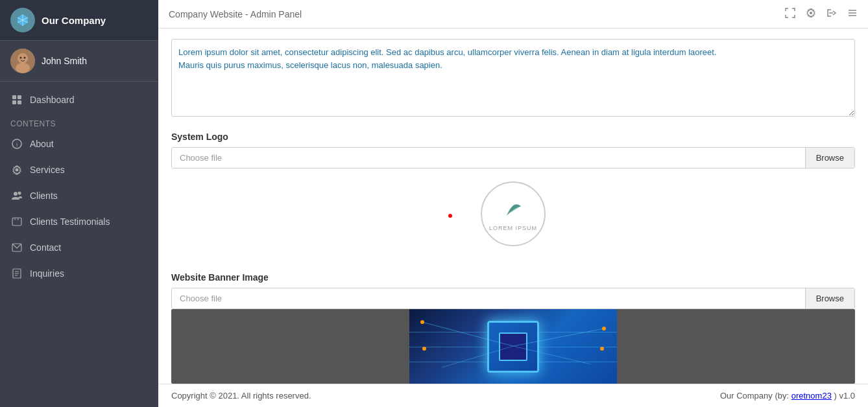 The width and height of the screenshot is (868, 407). Describe the element at coordinates (23, 20) in the screenshot. I see `company-logo` at that location.